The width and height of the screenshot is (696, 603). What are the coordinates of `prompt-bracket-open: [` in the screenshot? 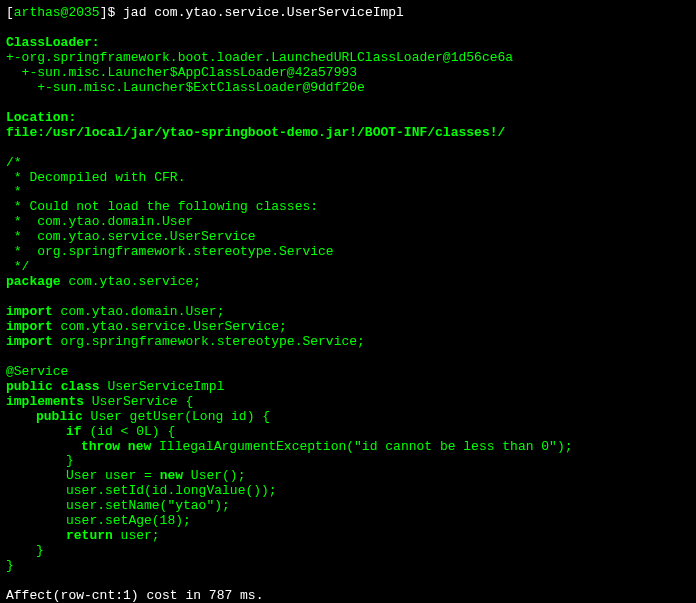 It's located at (10, 12).